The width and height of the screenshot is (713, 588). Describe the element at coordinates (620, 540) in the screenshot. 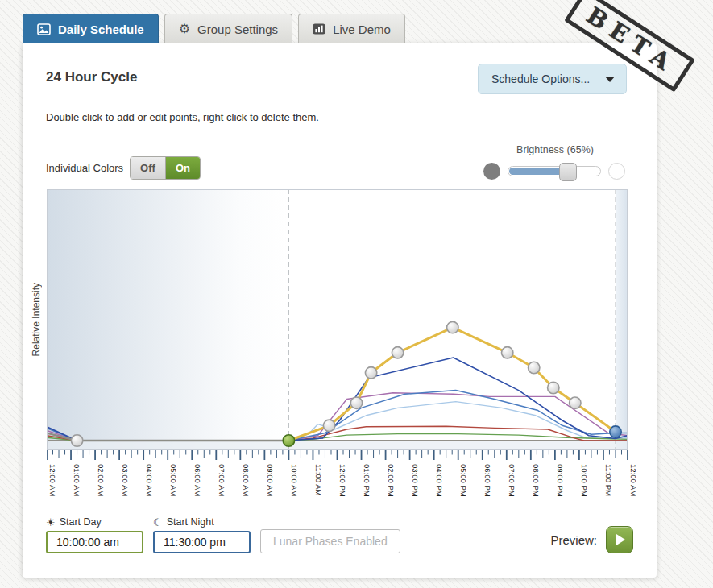

I see `preview-play-button` at that location.